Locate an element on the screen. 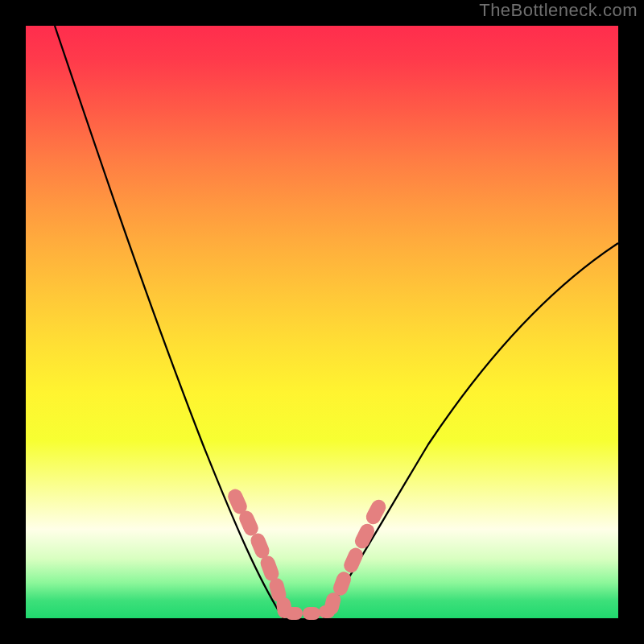 This screenshot has height=644, width=644. left-blob-cluster is located at coordinates (259, 553).